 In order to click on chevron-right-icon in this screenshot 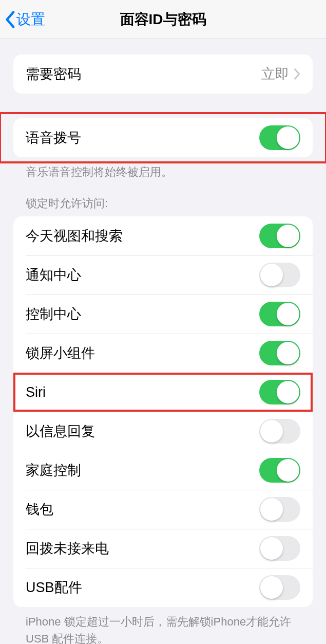, I will do `click(297, 74)`.